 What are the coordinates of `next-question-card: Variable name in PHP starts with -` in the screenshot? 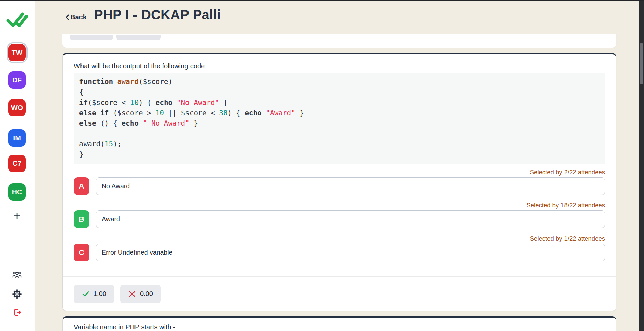 It's located at (339, 324).